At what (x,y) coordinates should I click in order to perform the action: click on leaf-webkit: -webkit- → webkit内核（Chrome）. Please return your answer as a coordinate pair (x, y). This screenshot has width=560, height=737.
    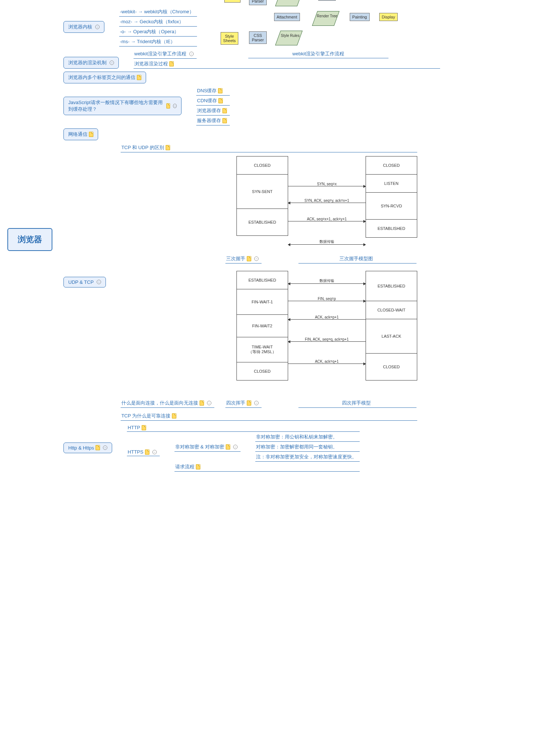
    Looking at the image, I should click on (158, 12).